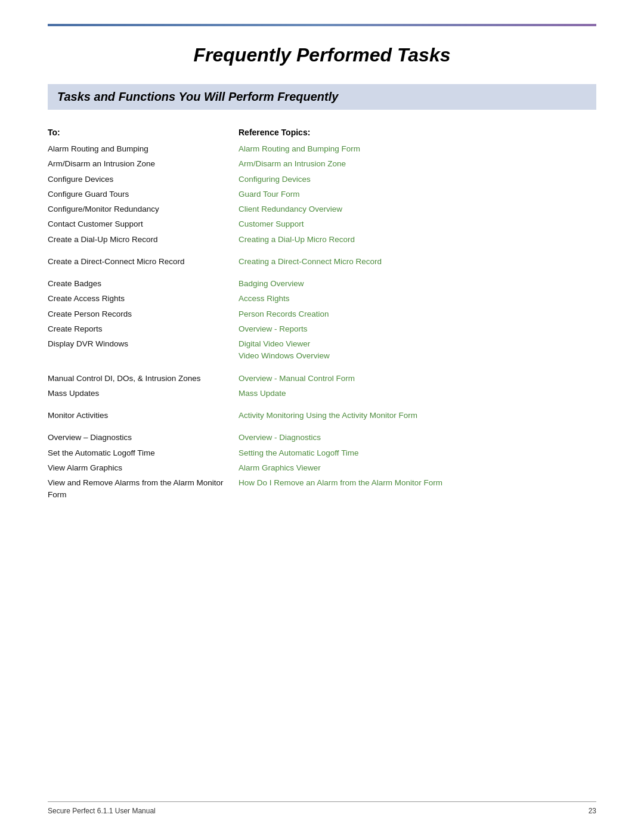  What do you see at coordinates (417, 164) in the screenshot?
I see `reference-link: Arm/Disarm an Intrusion Zone` at bounding box center [417, 164].